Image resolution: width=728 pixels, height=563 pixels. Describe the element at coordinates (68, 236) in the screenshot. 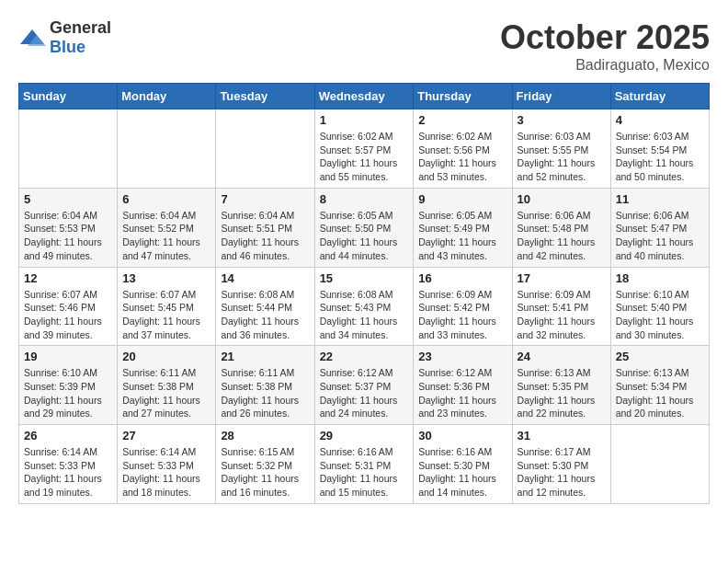

I see `day-info: Sunrise: 6:04 AMSunset: 5:53 PMDaylight:…` at that location.